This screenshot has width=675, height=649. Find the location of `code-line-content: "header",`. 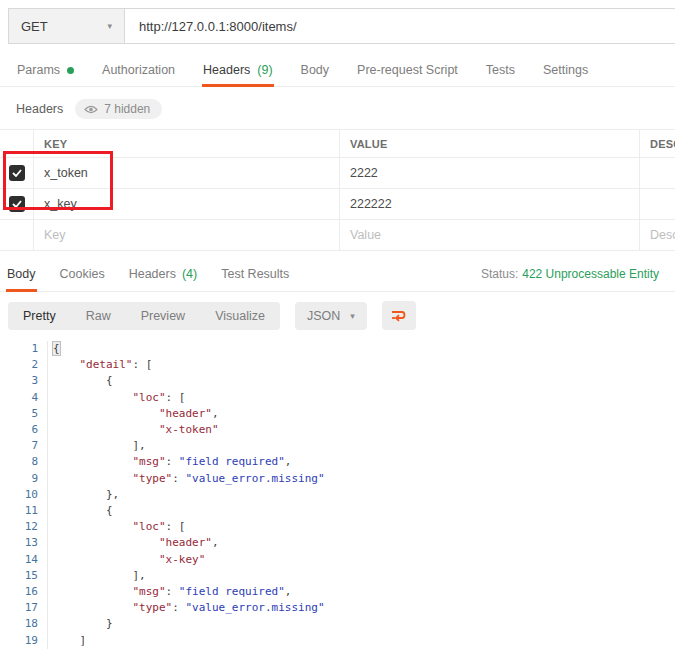

code-line-content: "header", is located at coordinates (361, 543).